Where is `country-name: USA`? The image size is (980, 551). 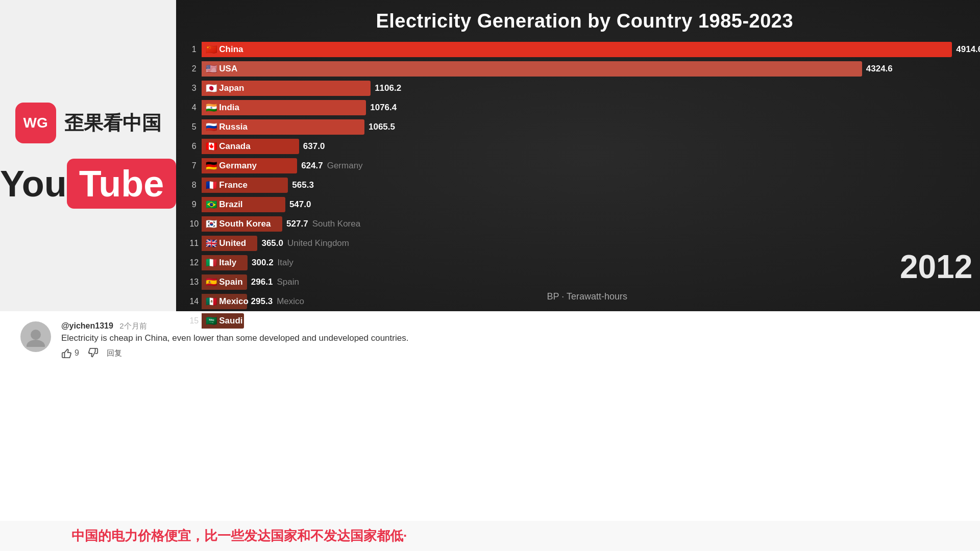
country-name: USA is located at coordinates (228, 69).